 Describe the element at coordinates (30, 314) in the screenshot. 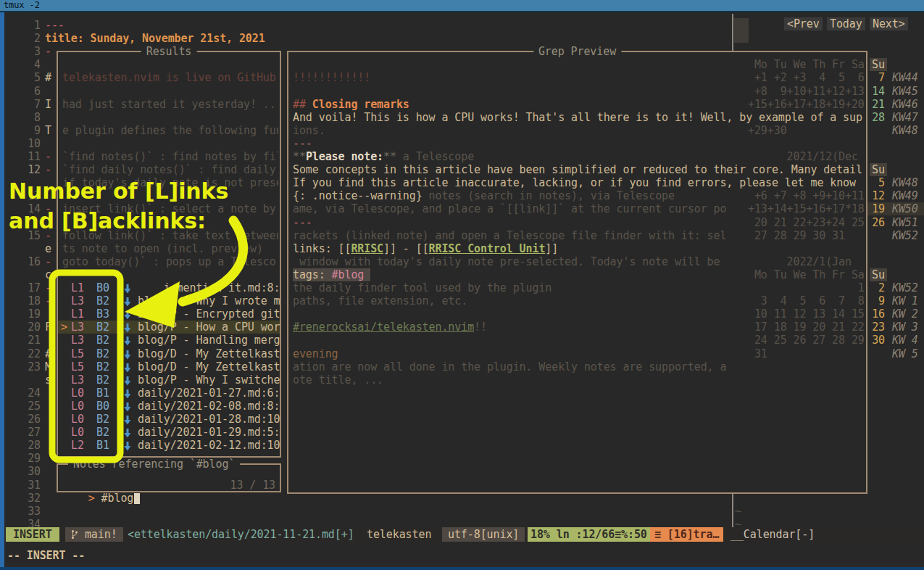

I see `line-number: 19` at that location.